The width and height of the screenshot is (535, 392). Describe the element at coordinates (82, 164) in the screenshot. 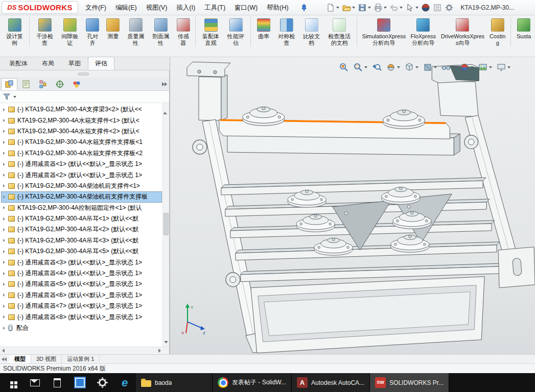

I see `tree-item: (-) 通用减震器<1> (默认<<默认>_显示状态 1>` at that location.